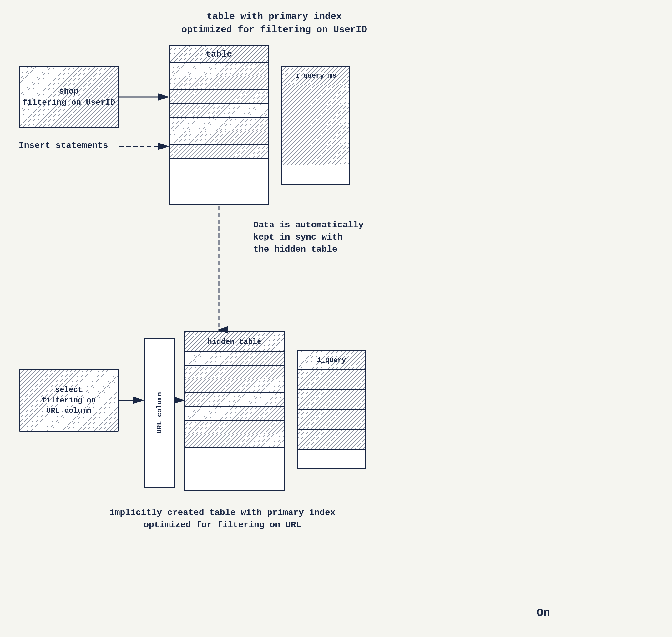  What do you see at coordinates (331, 361) in the screenshot?
I see `bottom-side-label: i_query` at bounding box center [331, 361].